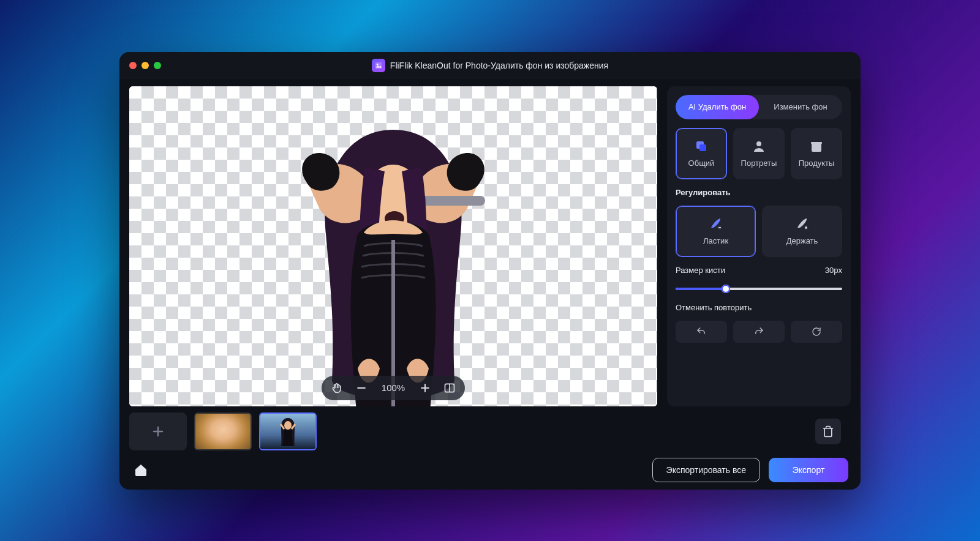 The height and width of the screenshot is (541, 980). What do you see at coordinates (425, 388) in the screenshot?
I see `zoom-in-button` at bounding box center [425, 388].